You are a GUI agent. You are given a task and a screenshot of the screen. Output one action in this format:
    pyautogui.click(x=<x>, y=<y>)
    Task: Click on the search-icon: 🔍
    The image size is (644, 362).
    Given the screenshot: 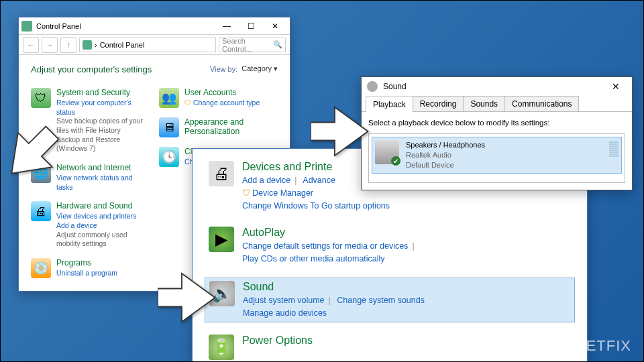 What is the action you would take?
    pyautogui.click(x=278, y=44)
    